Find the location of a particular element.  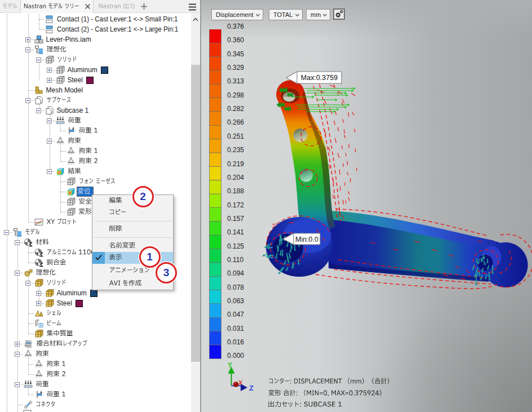

svg-text: Max:0.3759 is located at coordinates (319, 78).